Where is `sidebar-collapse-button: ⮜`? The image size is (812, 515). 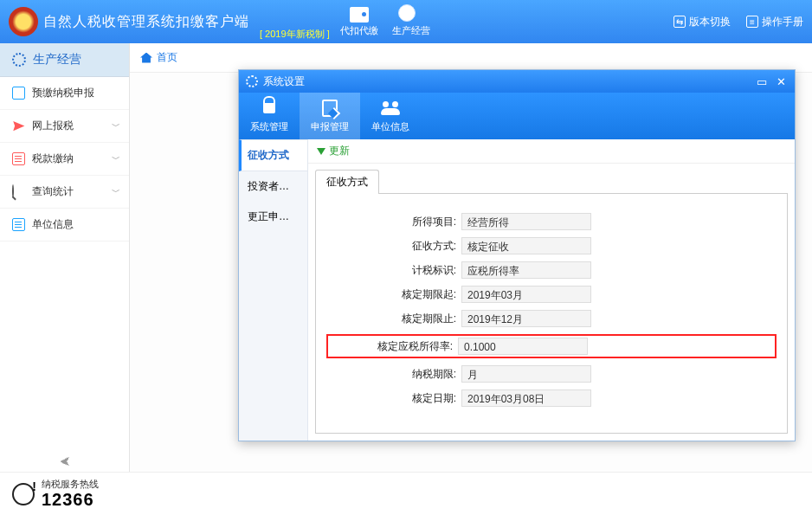
sidebar-collapse-button: ⮜ is located at coordinates (64, 462).